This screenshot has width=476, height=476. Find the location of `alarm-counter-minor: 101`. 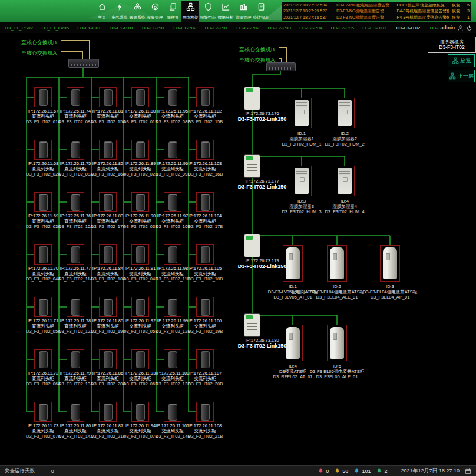

alarm-counter-minor: 101 is located at coordinates (362, 471).